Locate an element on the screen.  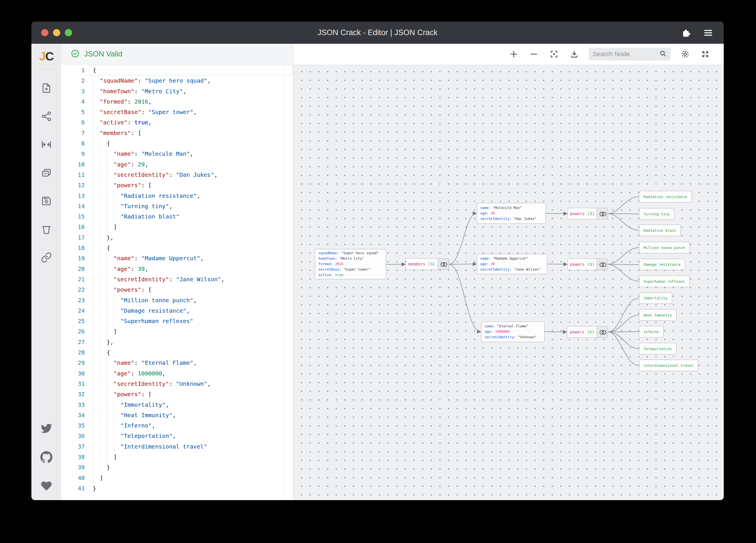
code-line: 23"Million tonne punch", is located at coordinates (177, 300).